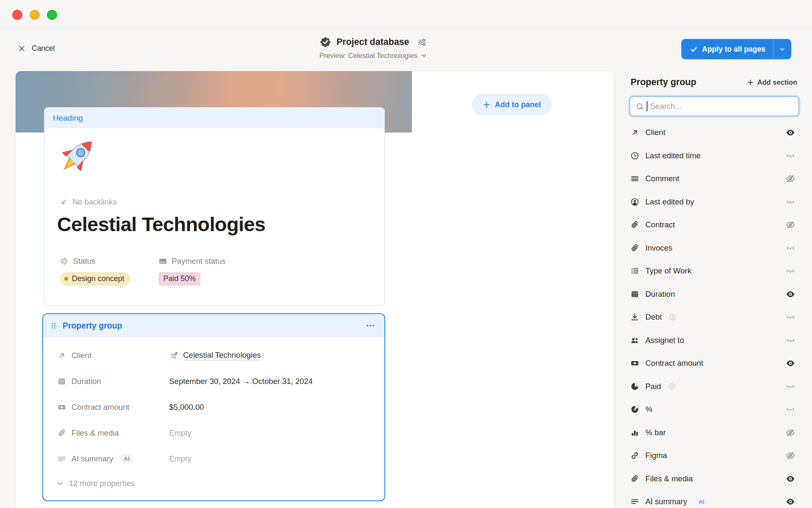  What do you see at coordinates (714, 225) in the screenshot?
I see `sidebar-item-contract: Contract` at bounding box center [714, 225].